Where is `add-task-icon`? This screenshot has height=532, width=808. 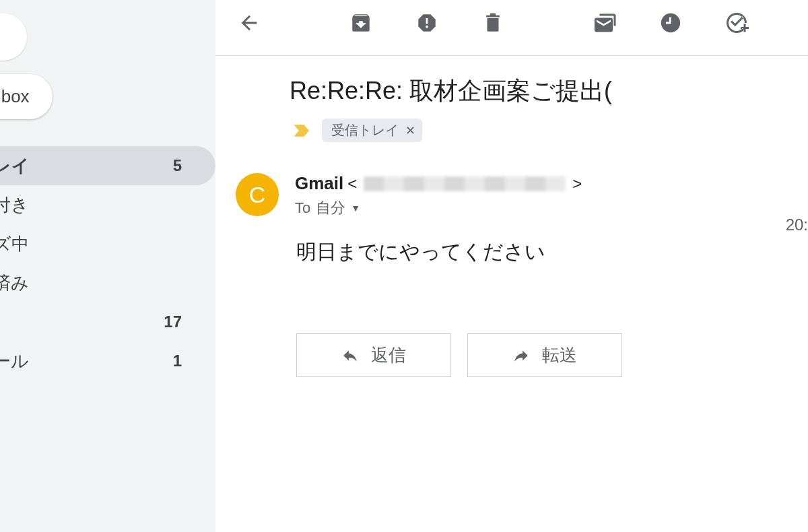 add-task-icon is located at coordinates (737, 23).